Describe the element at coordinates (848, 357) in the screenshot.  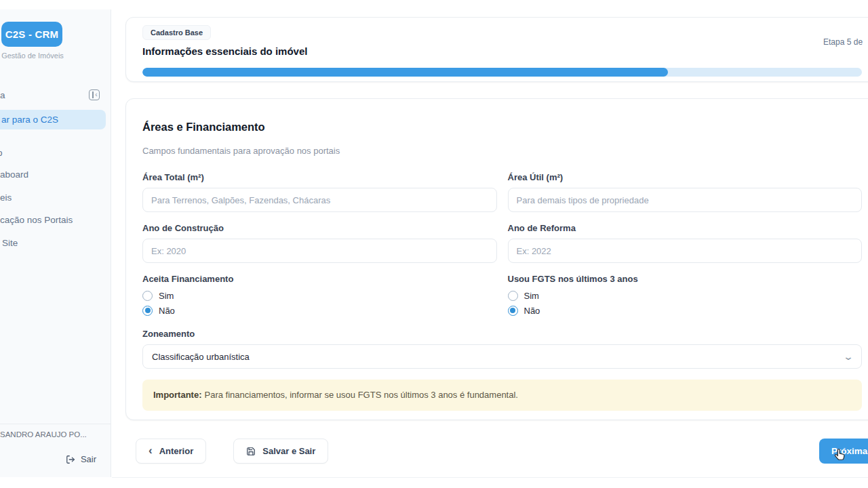
I see `chevron-down-icon: ⌄` at that location.